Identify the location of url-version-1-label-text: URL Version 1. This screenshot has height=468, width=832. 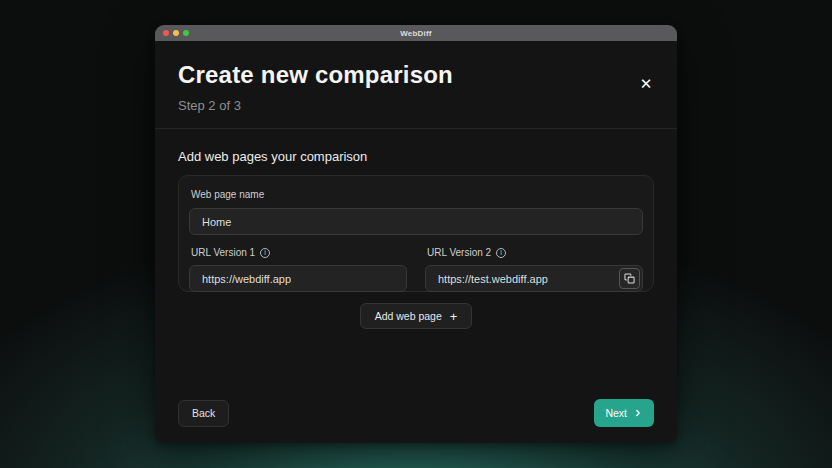
(223, 252).